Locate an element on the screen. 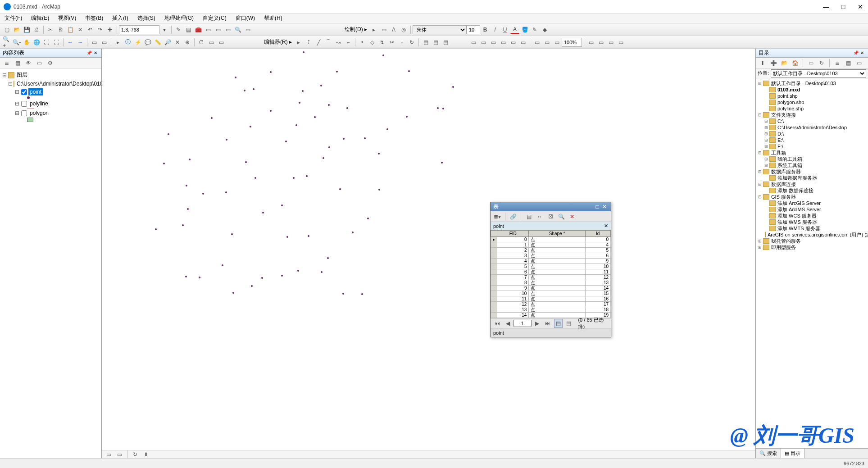 The image size is (868, 468). properties-icon: ▭ is located at coordinates (859, 63).